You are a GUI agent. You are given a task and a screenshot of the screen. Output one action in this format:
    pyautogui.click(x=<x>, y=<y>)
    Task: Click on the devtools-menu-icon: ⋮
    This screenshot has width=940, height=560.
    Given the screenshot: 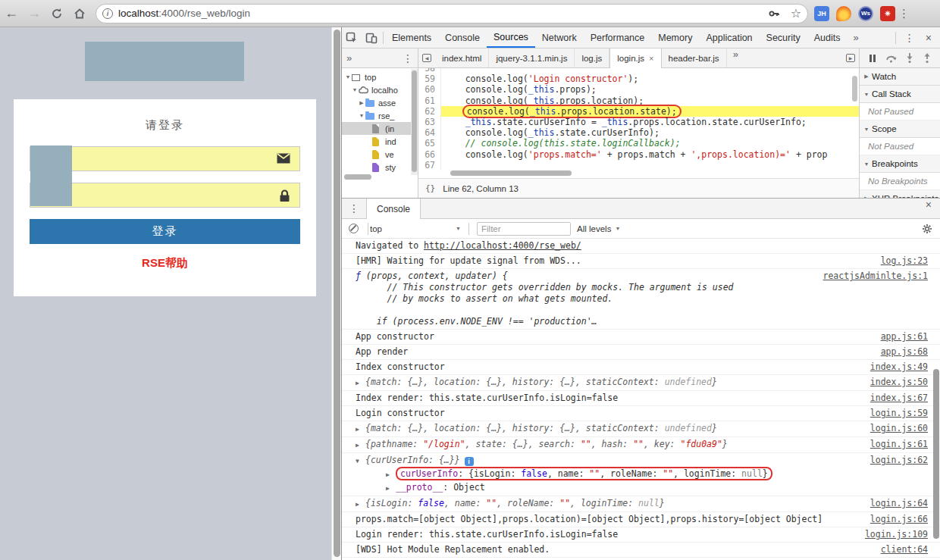 What is the action you would take?
    pyautogui.click(x=910, y=38)
    